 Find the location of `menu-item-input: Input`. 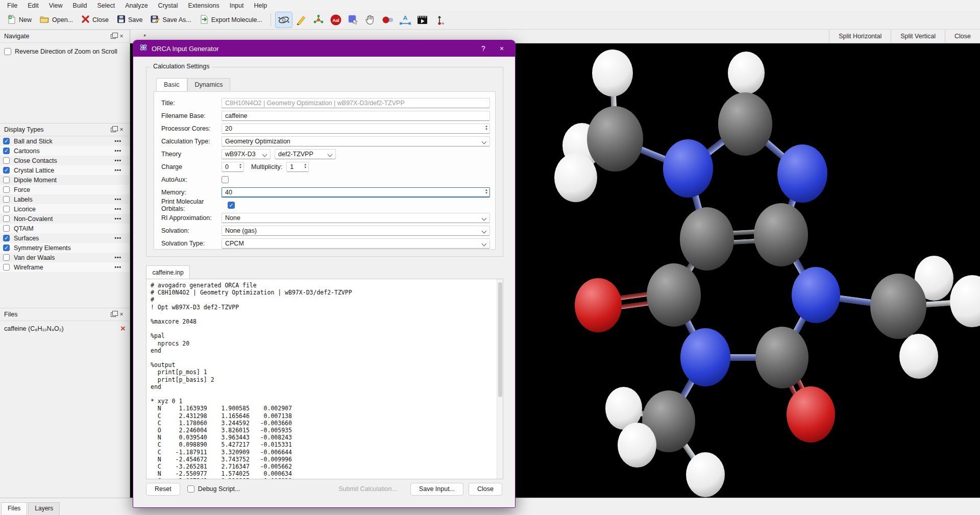

menu-item-input: Input is located at coordinates (237, 6).